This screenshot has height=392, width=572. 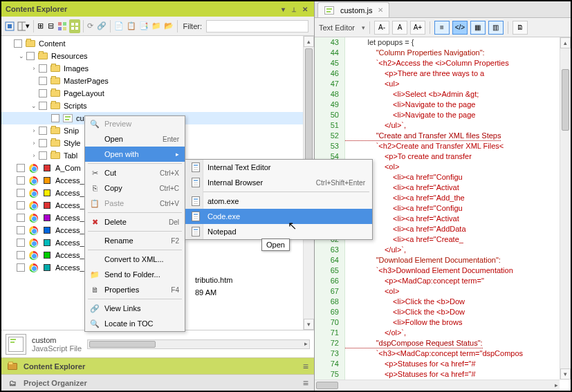 I want to click on panel-title-bar: Content Explorer ▾ ⟂ ✕, so click(x=158, y=9).